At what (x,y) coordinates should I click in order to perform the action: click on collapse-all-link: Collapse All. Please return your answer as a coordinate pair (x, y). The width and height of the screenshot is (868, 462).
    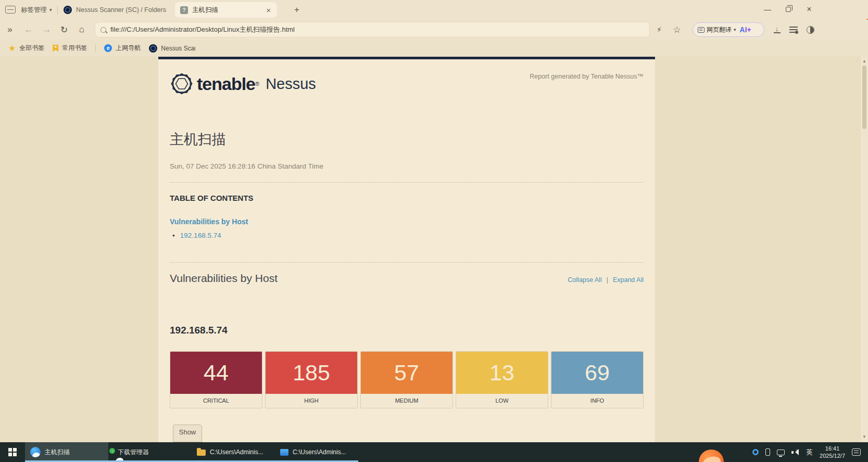
    Looking at the image, I should click on (584, 280).